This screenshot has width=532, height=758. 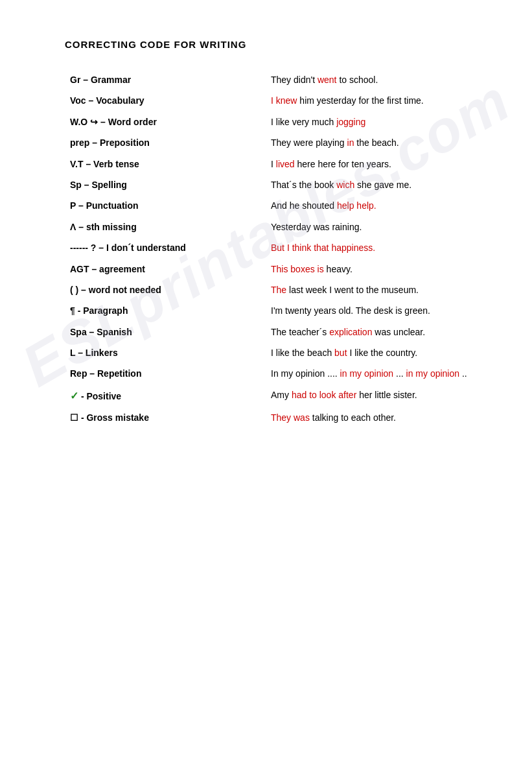 What do you see at coordinates (373, 311) in the screenshot?
I see `example-cell: I'm twenty years old. The desk is green.` at bounding box center [373, 311].